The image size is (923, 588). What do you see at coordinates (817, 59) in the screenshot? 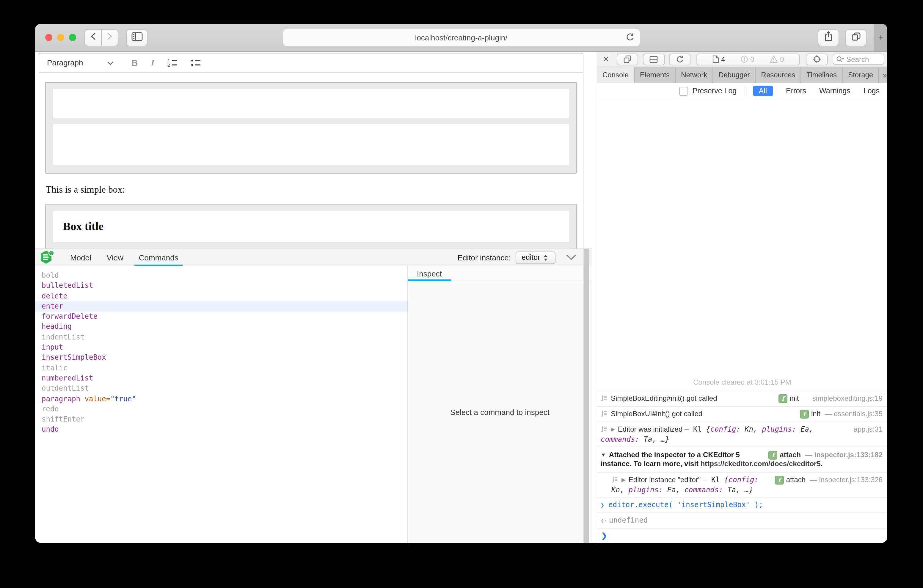
I see `element-picker-button` at bounding box center [817, 59].